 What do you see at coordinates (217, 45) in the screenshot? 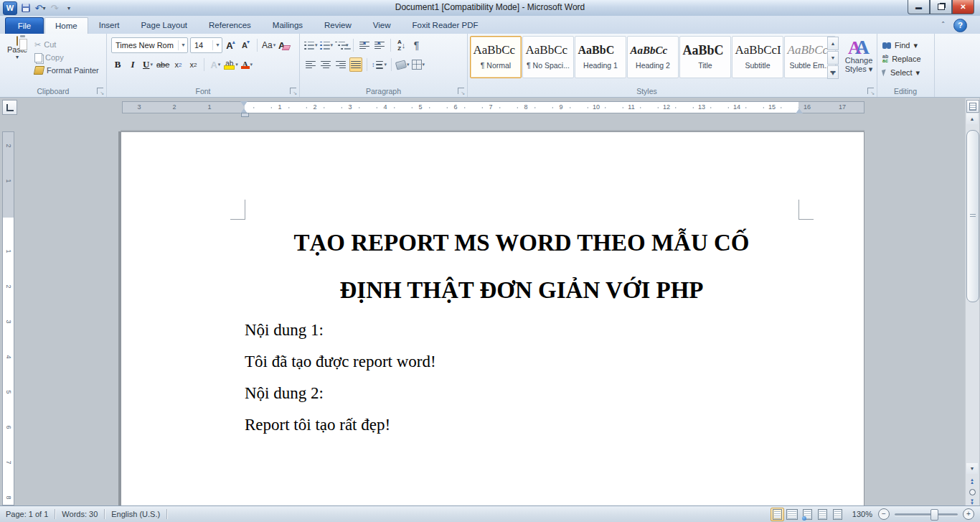
I see `font-size-caret-icon: ▼` at bounding box center [217, 45].